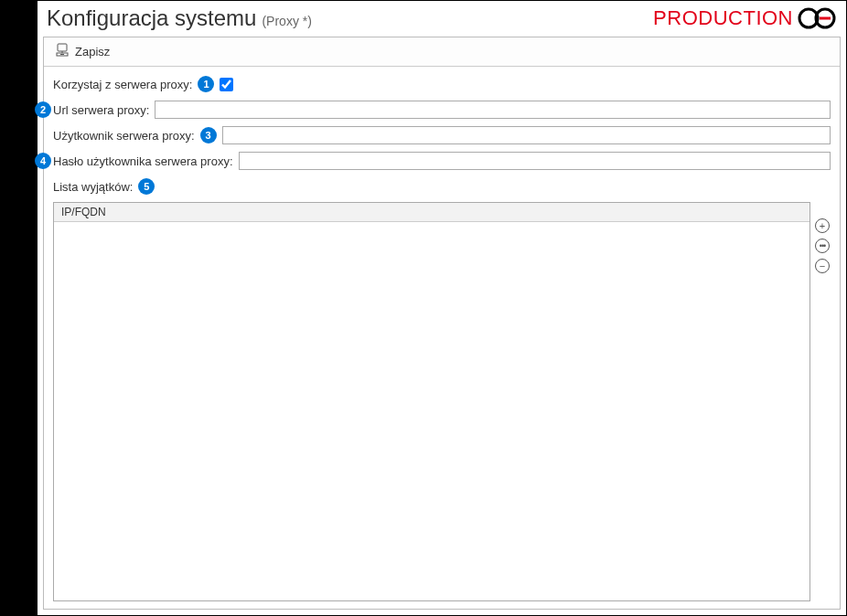 The width and height of the screenshot is (847, 616). I want to click on badge-4: 4, so click(43, 161).